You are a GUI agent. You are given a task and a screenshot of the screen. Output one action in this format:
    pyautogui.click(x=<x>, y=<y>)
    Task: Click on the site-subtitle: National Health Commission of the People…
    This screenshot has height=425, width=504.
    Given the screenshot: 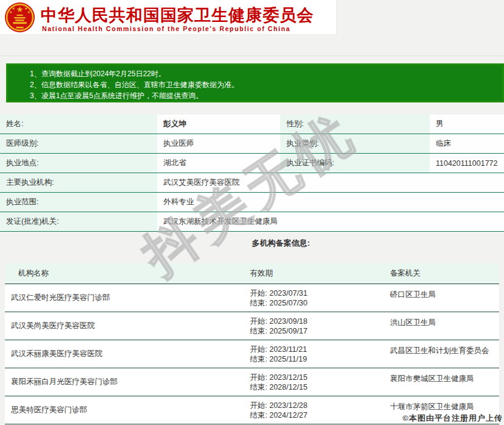 What is the action you would take?
    pyautogui.click(x=166, y=29)
    